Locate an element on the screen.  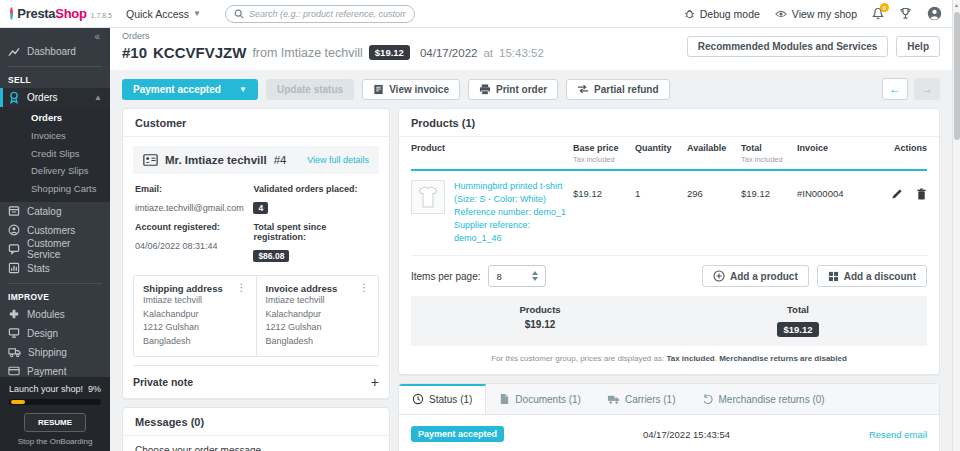
debug-mode-button: Debug mode is located at coordinates (722, 14).